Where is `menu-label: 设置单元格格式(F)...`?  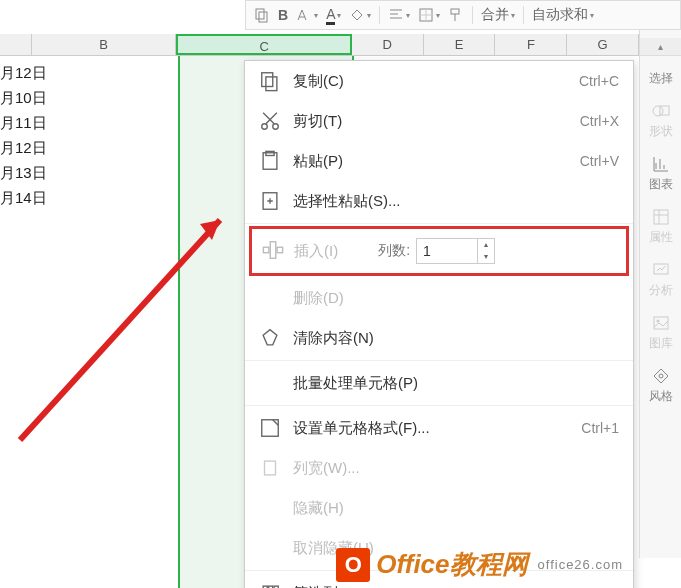
menu-label: 设置单元格格式(F)... is located at coordinates (437, 428).